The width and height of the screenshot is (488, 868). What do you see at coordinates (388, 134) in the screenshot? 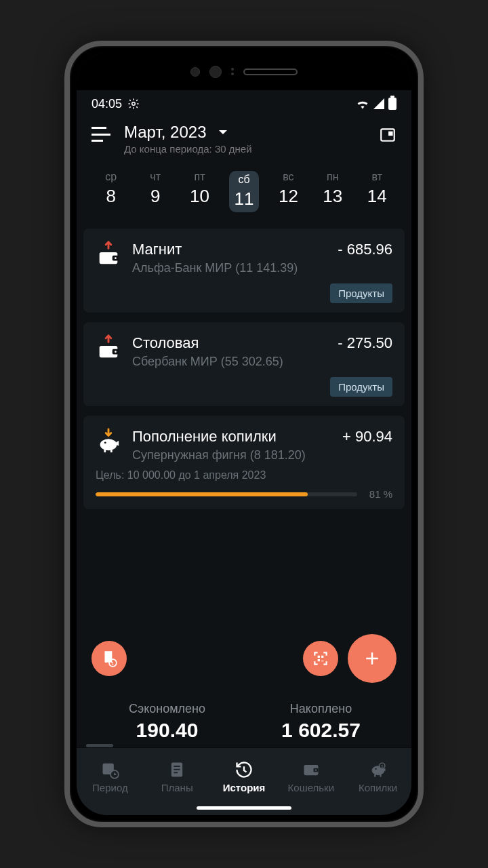
I see `calendar-icon` at bounding box center [388, 134].